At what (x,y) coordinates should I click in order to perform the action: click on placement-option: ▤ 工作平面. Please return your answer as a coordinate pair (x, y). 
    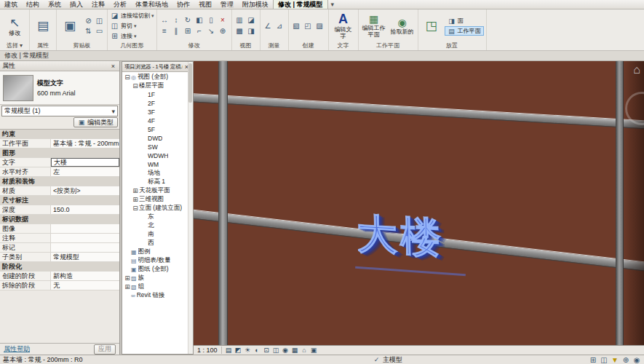
    Looking at the image, I should click on (464, 31).